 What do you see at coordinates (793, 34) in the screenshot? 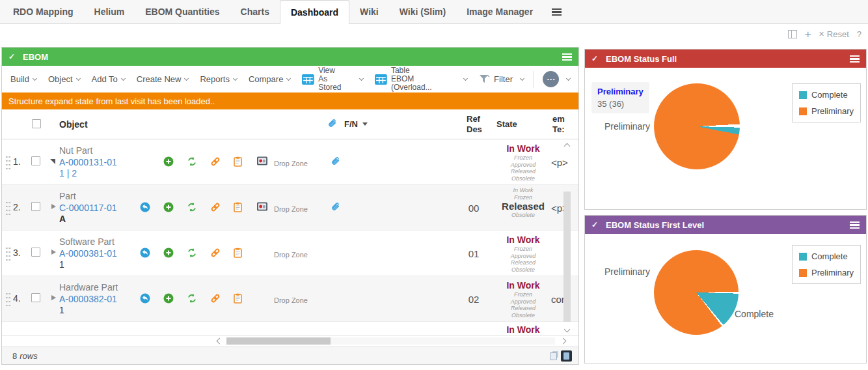
I see `add-column-icon` at bounding box center [793, 34].